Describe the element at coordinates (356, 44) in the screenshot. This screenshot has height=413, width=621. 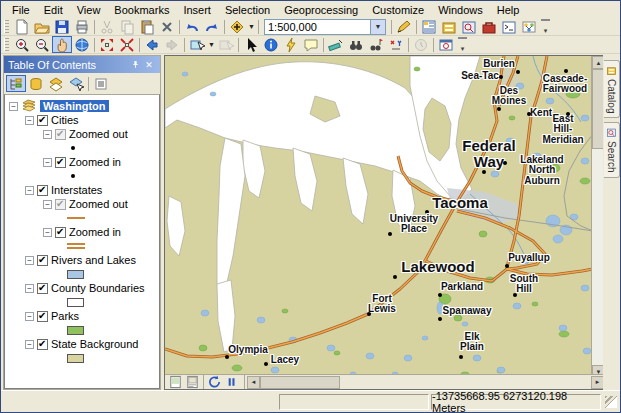
I see `find-button` at that location.